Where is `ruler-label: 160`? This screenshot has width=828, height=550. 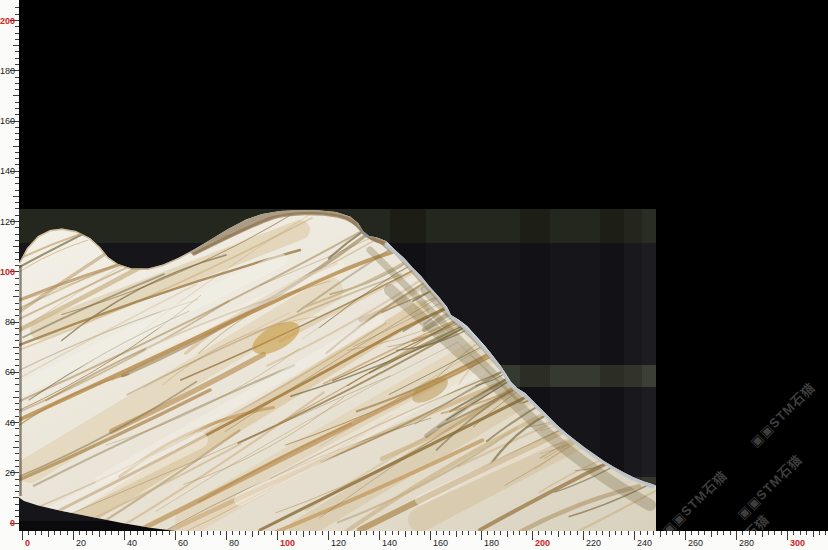
ruler-label: 160 is located at coordinates (8, 121).